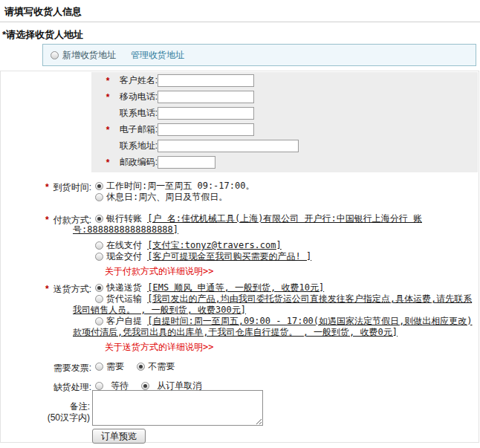 The width and height of the screenshot is (480, 448). What do you see at coordinates (275, 305) in the screenshot?
I see `shipping-option-freight: 货代运输 [我司发出的产品,均由我司委托货运公司直接发往客户指定点,具体运费,请…` at bounding box center [275, 305].